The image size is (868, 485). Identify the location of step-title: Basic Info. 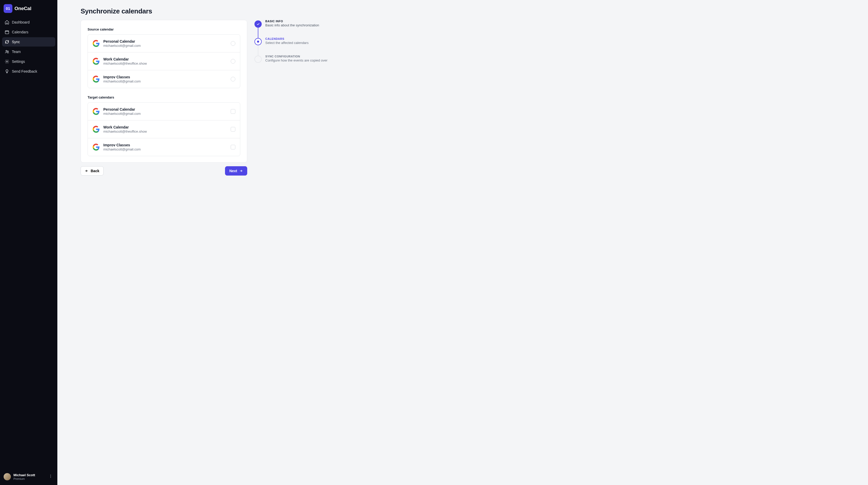
(292, 21).